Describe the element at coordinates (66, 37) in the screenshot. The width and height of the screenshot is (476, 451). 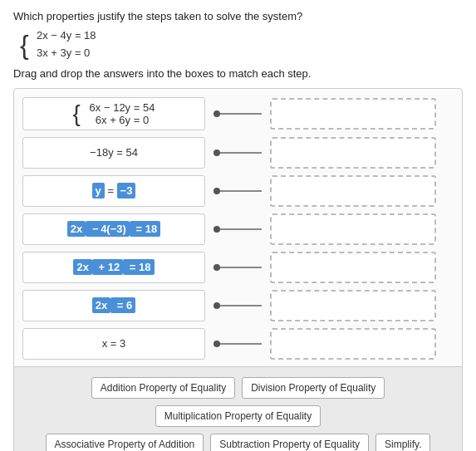
I see `system-eq1: 2x − 4y = 18` at that location.